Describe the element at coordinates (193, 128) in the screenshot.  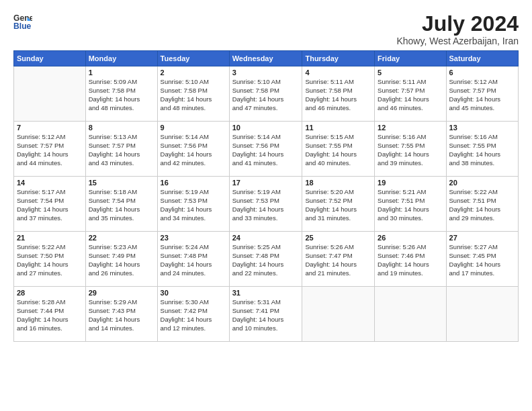
I see `cell-date: 9` at that location.